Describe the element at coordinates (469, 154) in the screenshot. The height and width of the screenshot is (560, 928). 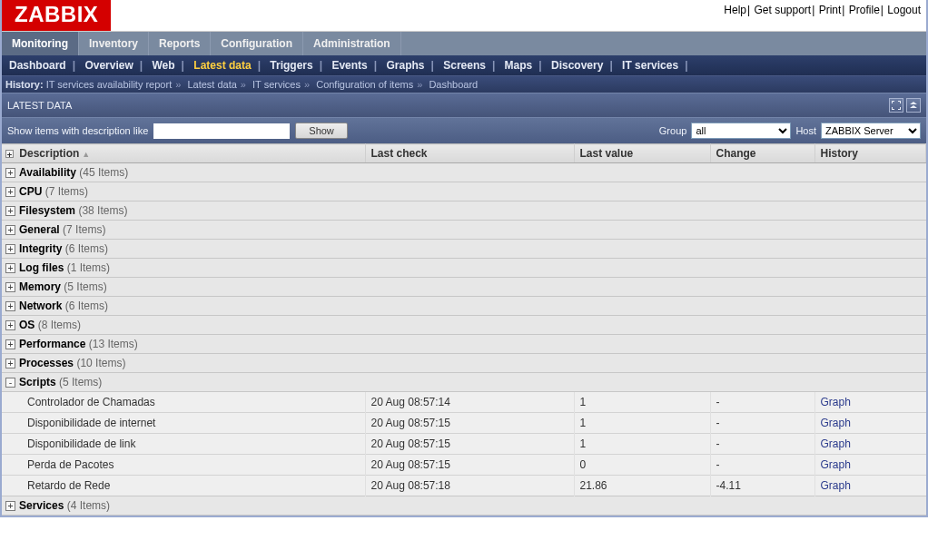
I see `col-header-last-check: Last check` at that location.